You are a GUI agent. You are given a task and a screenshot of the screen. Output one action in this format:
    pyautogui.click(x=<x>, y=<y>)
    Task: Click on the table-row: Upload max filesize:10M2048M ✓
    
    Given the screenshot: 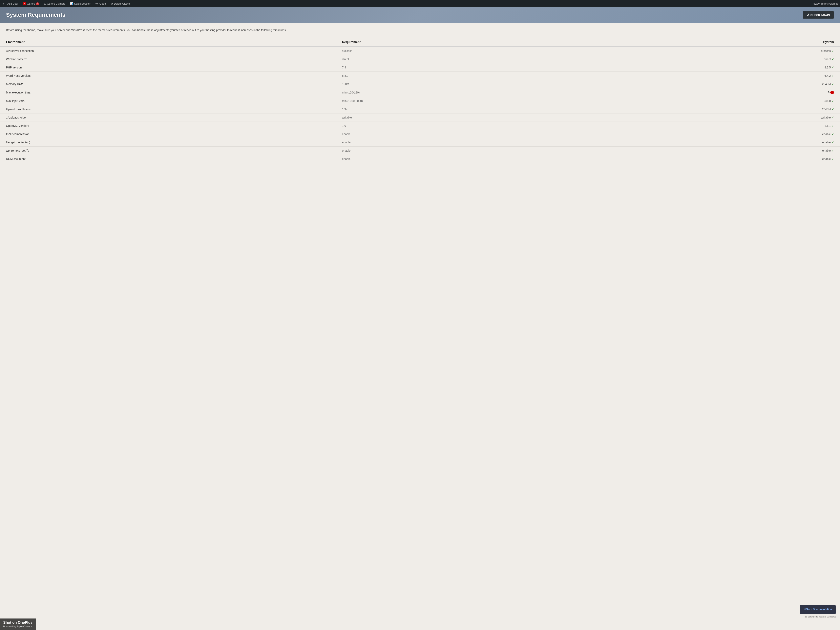 What is the action you would take?
    pyautogui.click(x=420, y=109)
    